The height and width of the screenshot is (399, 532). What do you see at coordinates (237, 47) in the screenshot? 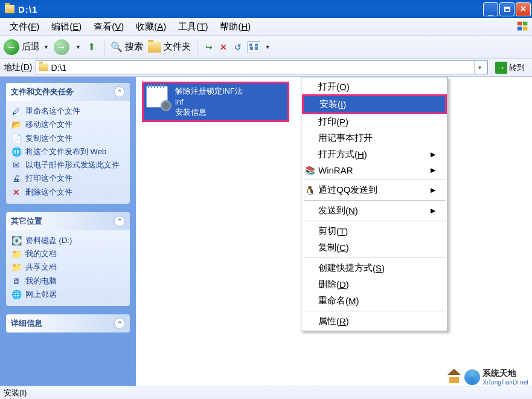
I see `toolbar-small-icons: ↪ ✕ ↺ ▼` at bounding box center [237, 47].